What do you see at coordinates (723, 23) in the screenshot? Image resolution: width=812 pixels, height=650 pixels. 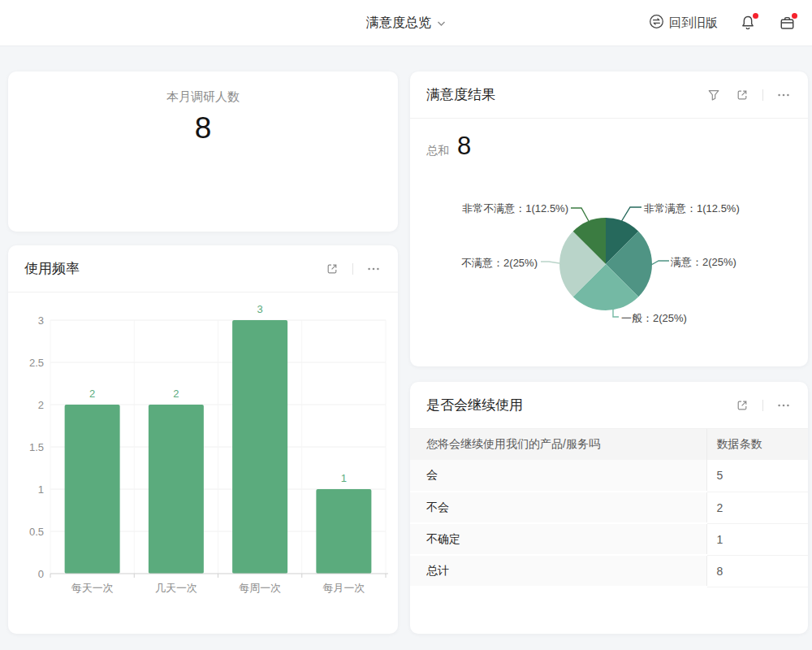 I see `topbar-actions: 回到旧版` at bounding box center [723, 23].